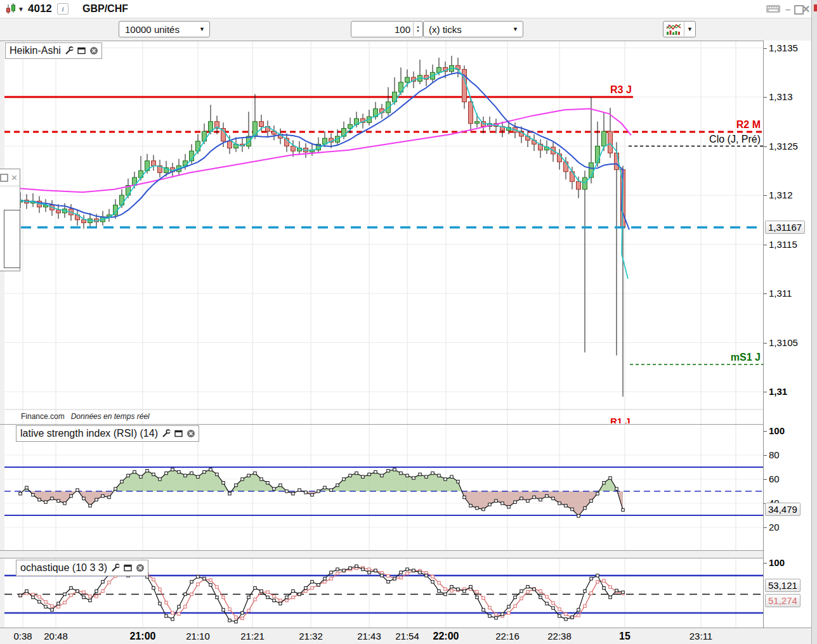 Image resolution: width=817 pixels, height=644 pixels. I want to click on axis-tick-label: 1,312, so click(781, 195).